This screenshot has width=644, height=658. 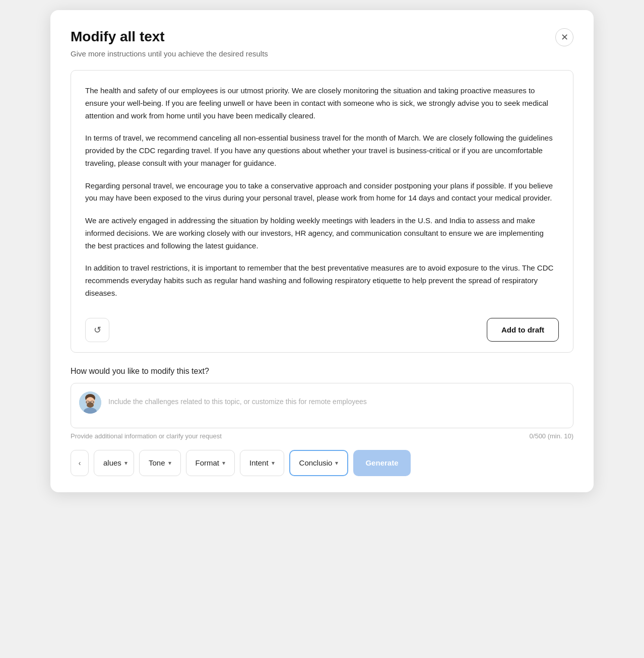 What do you see at coordinates (322, 463) in the screenshot?
I see `chips-row: ‹ alues ▾ Tone ▾ Format ▾ Intent ▾ Concl…` at bounding box center [322, 463].